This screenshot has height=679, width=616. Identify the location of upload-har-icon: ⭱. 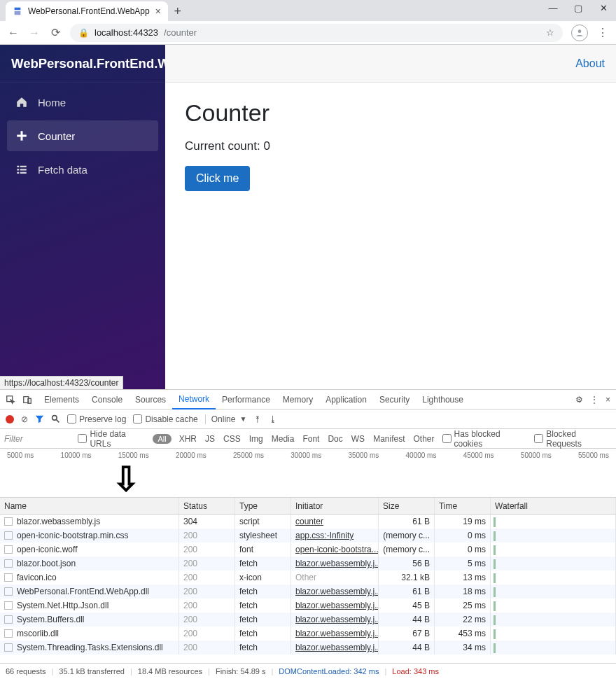
(258, 419).